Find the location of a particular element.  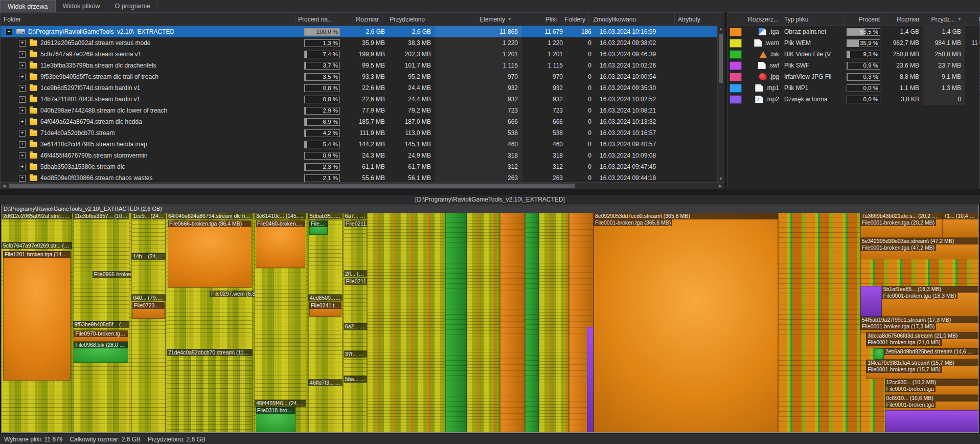

column-header-folder: Folder is located at coordinates (148, 19).